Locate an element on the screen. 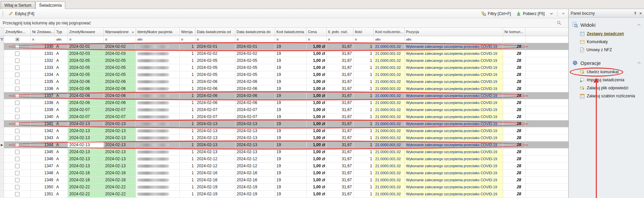 This screenshot has height=198, width=644. panel-item-zaladuj-szablon-rozliczenia: Załaduj szablon rozliczenia is located at coordinates (607, 96).